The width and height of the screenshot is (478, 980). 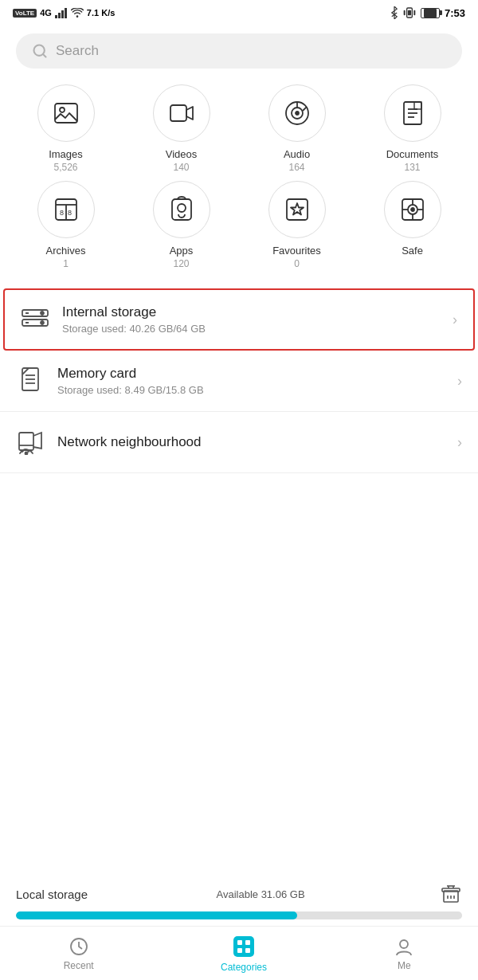 What do you see at coordinates (66, 250) in the screenshot?
I see `archives-label: Archives` at bounding box center [66, 250].